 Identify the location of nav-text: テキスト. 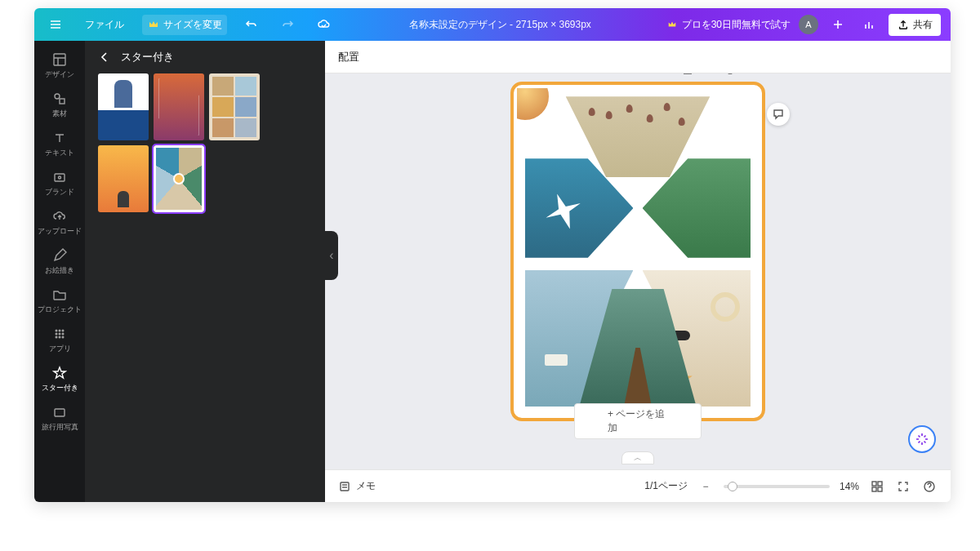
(60, 144).